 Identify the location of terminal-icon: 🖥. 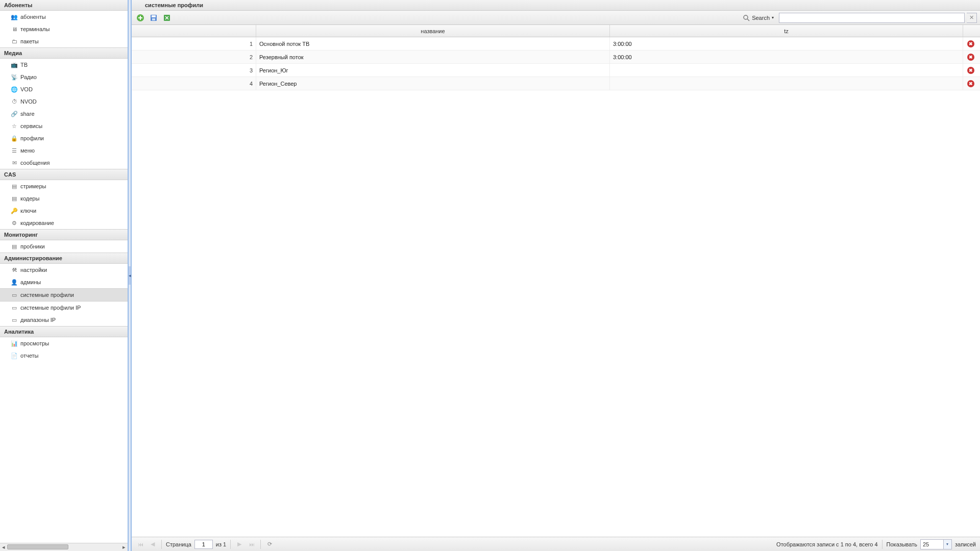
(14, 29).